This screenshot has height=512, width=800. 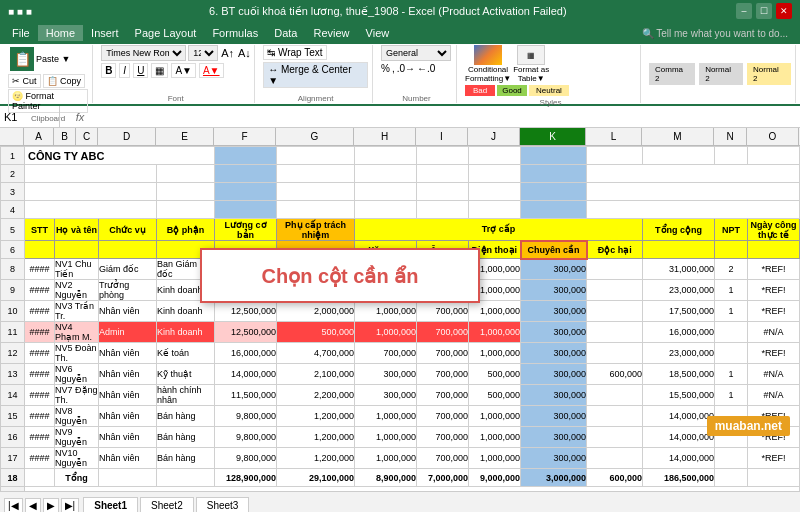 What do you see at coordinates (694, 192) in the screenshot?
I see `r3c12` at bounding box center [694, 192].